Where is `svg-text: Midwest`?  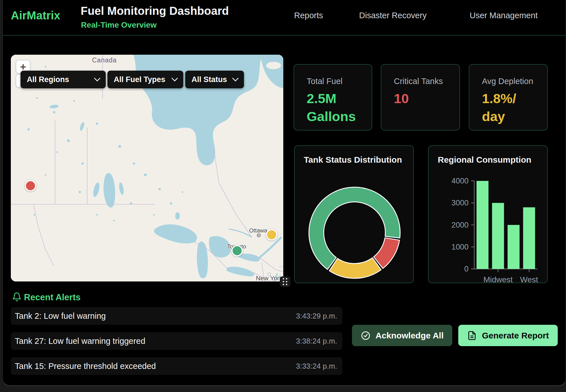 svg-text: Midwest is located at coordinates (498, 279).